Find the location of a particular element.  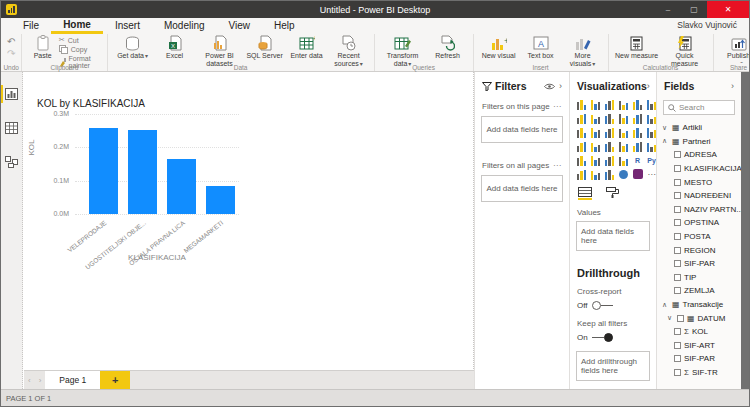

field-item-TIP: TIP is located at coordinates (699, 278).